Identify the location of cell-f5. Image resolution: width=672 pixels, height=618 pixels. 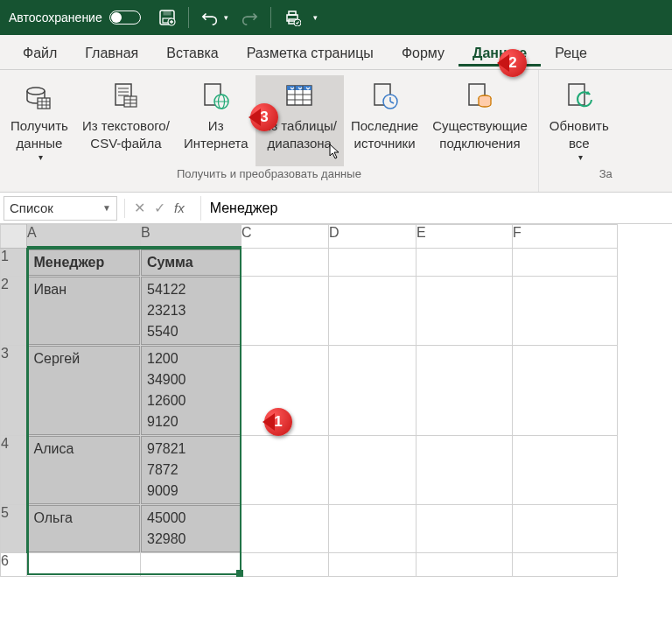
(565, 529).